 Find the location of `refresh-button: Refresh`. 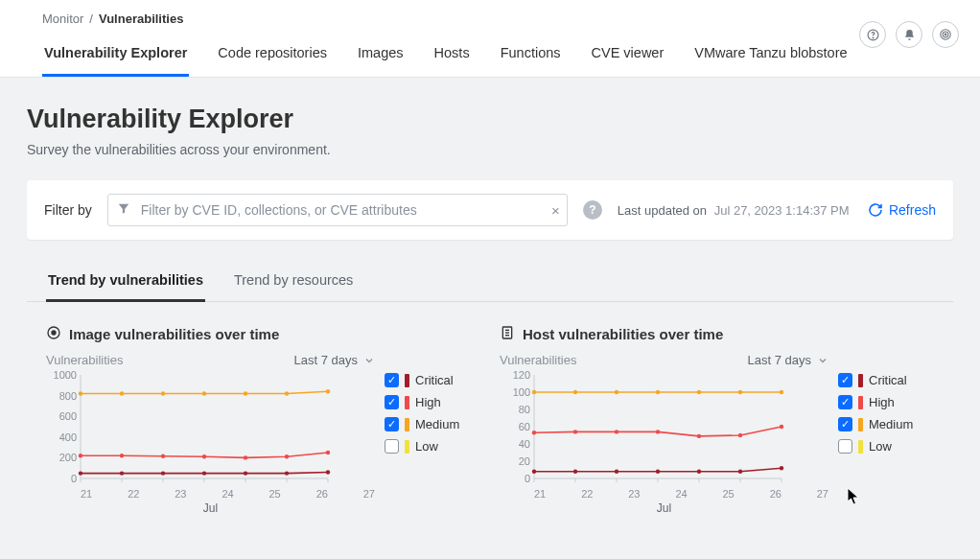

refresh-button: Refresh is located at coordinates (901, 210).